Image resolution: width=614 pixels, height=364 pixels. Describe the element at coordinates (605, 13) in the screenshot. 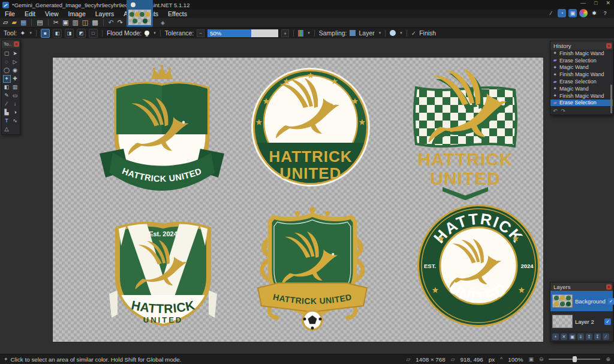

I see `help-icon: ?` at that location.